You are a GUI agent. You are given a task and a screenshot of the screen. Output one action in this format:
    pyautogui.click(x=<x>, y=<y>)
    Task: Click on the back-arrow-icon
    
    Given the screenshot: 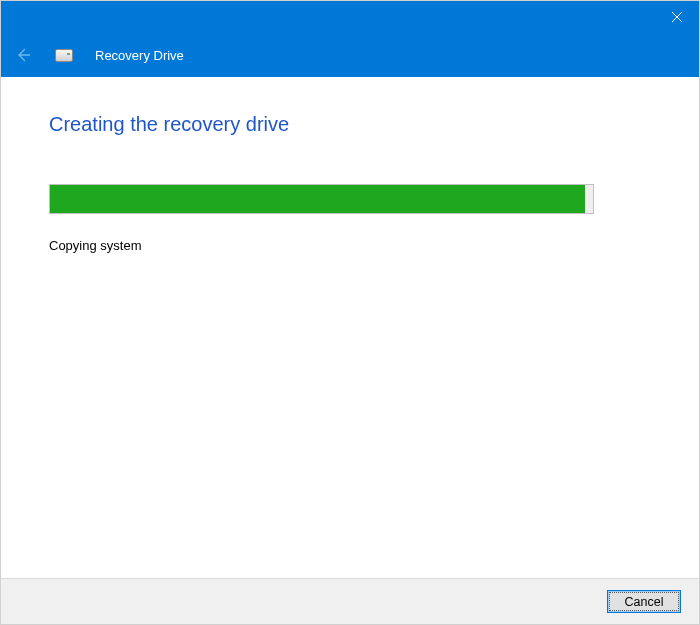 What is the action you would take?
    pyautogui.click(x=23, y=55)
    